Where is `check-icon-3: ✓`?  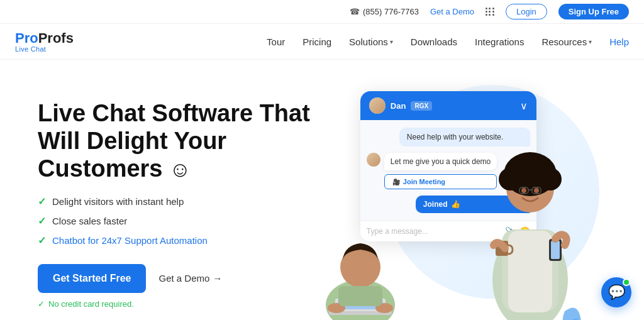
check-icon-3: ✓ is located at coordinates (42, 240).